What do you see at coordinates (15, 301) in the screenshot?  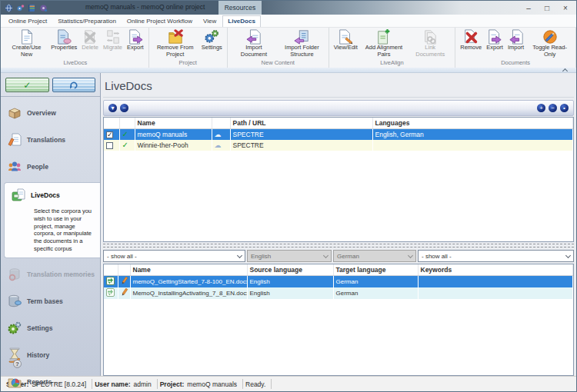 I see `term-bases-icon` at bounding box center [15, 301].